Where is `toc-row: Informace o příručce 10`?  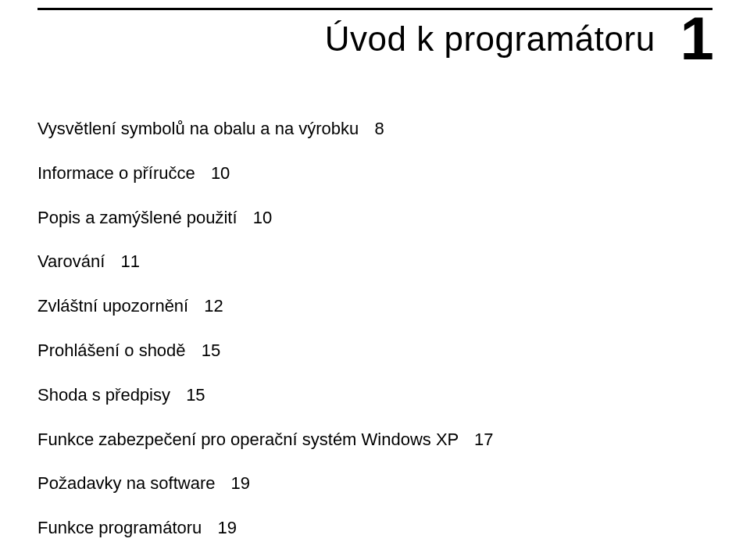
toc-row: Informace o příručce 10 is located at coordinates (375, 173).